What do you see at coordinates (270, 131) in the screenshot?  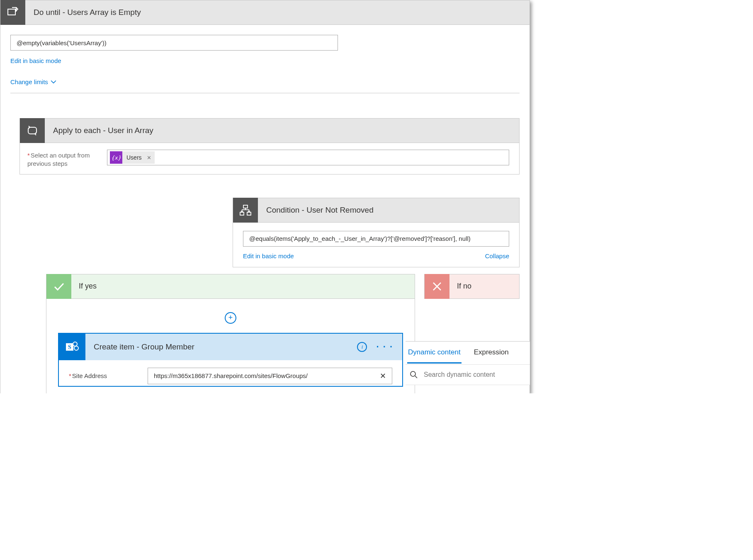 I see `apply-to-each-header: Apply to each - User in Array` at bounding box center [270, 131].